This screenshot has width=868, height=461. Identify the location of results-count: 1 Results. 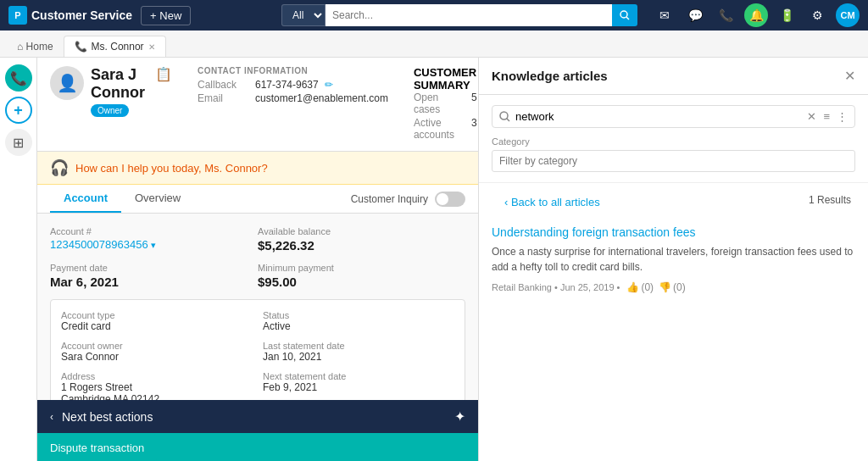
(832, 200).